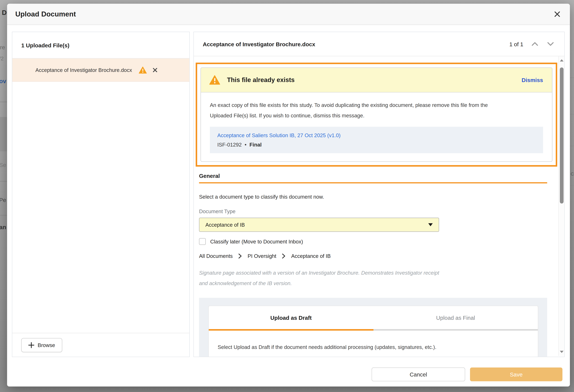 The height and width of the screenshot is (392, 574). What do you see at coordinates (288, 14) in the screenshot?
I see `dialog-header: Upload Document` at bounding box center [288, 14].